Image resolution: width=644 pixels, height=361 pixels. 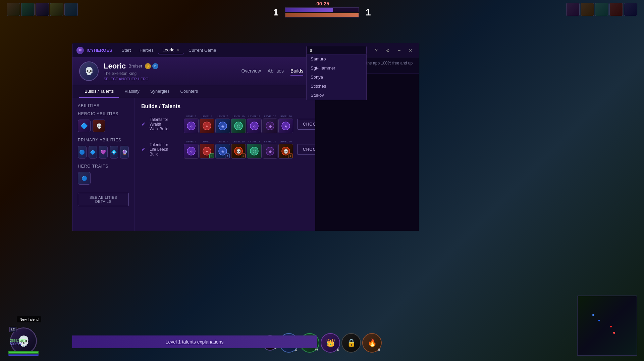 I want to click on sub-nav-synergies: Synergies, so click(x=160, y=91).